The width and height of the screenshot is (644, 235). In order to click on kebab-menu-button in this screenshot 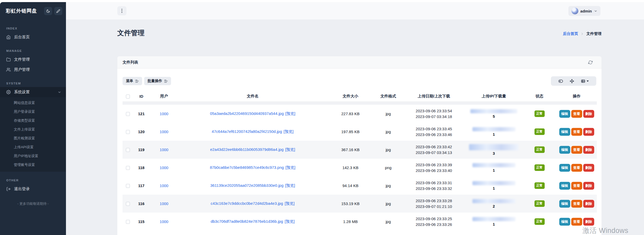, I will do `click(122, 11)`.